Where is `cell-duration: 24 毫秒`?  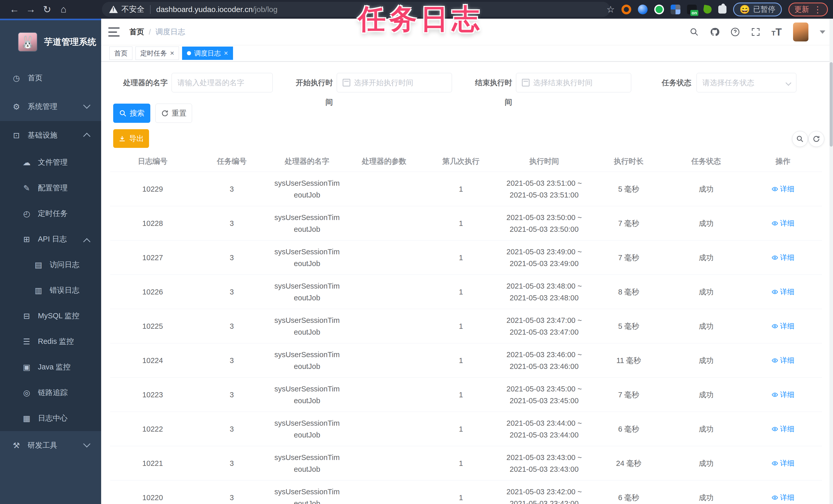 cell-duration: 24 毫秒 is located at coordinates (629, 463).